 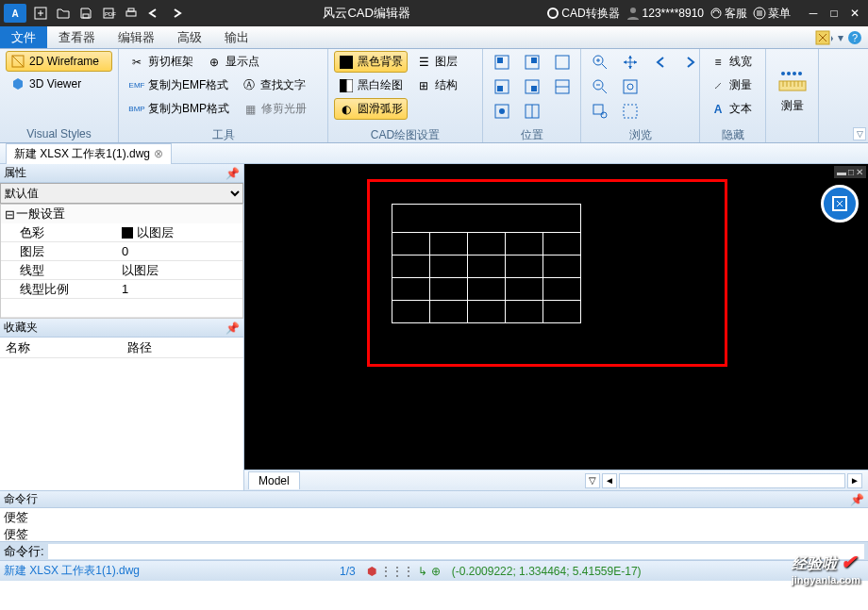 What do you see at coordinates (122, 414) in the screenshot?
I see `favorites-panel: 名称 路径` at bounding box center [122, 414].